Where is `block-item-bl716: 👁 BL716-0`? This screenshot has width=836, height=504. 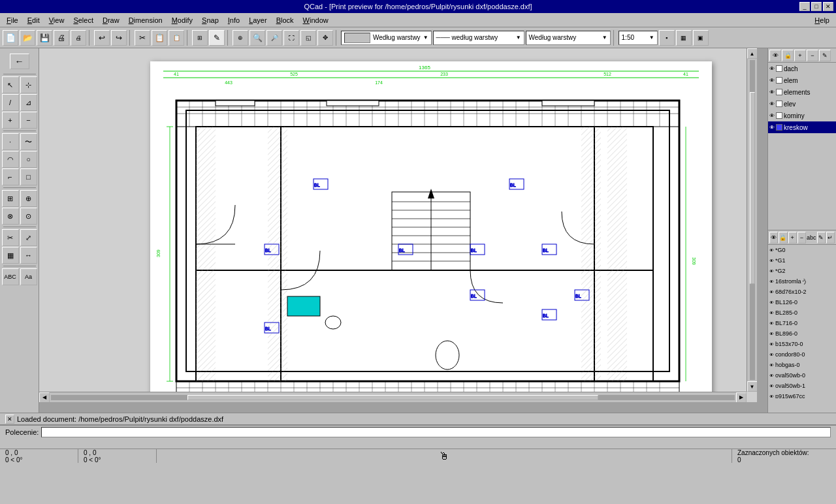 block-item-bl716: 👁 BL716-0 is located at coordinates (802, 323).